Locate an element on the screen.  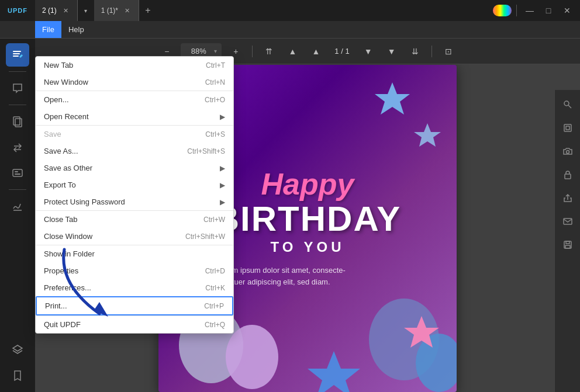
menu-save-as-shortcut: Ctrl+Shift+S is located at coordinates (206, 151).